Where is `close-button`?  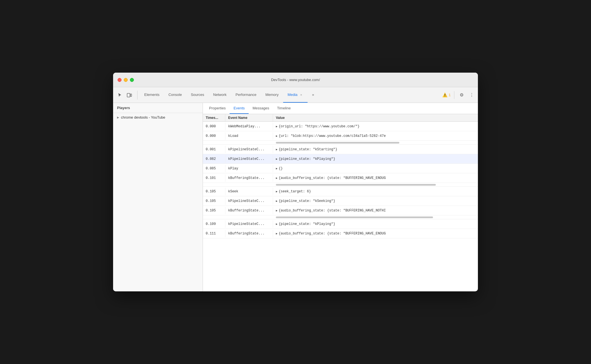
close-button is located at coordinates (120, 80).